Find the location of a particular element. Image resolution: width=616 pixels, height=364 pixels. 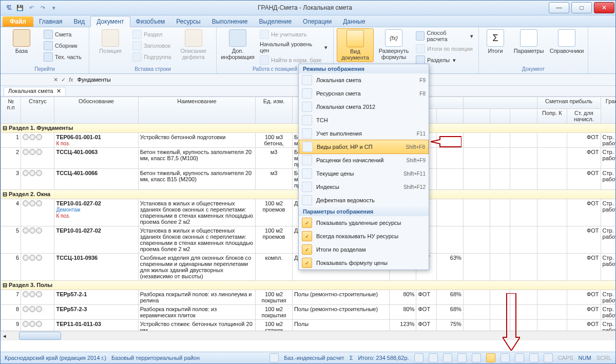

col-sp: Сметная прибыль is located at coordinates (569, 103).